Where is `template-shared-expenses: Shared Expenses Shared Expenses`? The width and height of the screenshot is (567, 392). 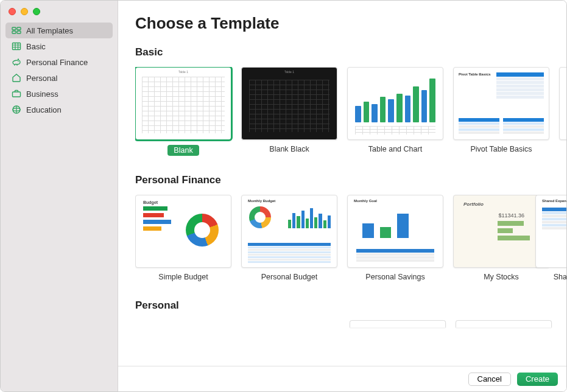 template-shared-expenses: Shared Expenses Shared Expenses is located at coordinates (563, 238).